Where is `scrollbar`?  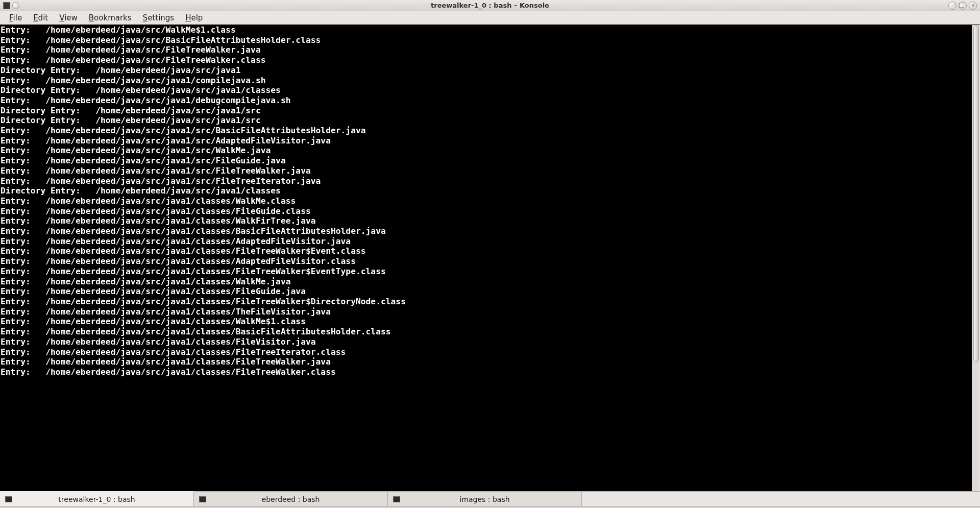
scrollbar is located at coordinates (976, 258).